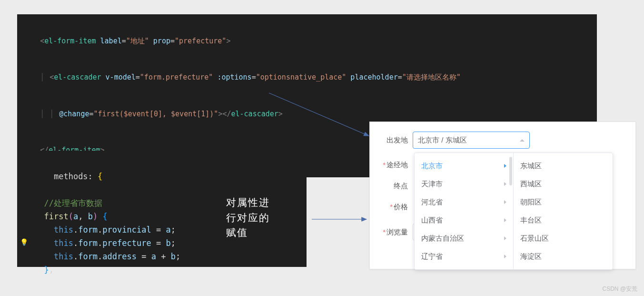 This screenshot has height=296, width=644. I want to click on district-item: 海淀区, so click(563, 256).